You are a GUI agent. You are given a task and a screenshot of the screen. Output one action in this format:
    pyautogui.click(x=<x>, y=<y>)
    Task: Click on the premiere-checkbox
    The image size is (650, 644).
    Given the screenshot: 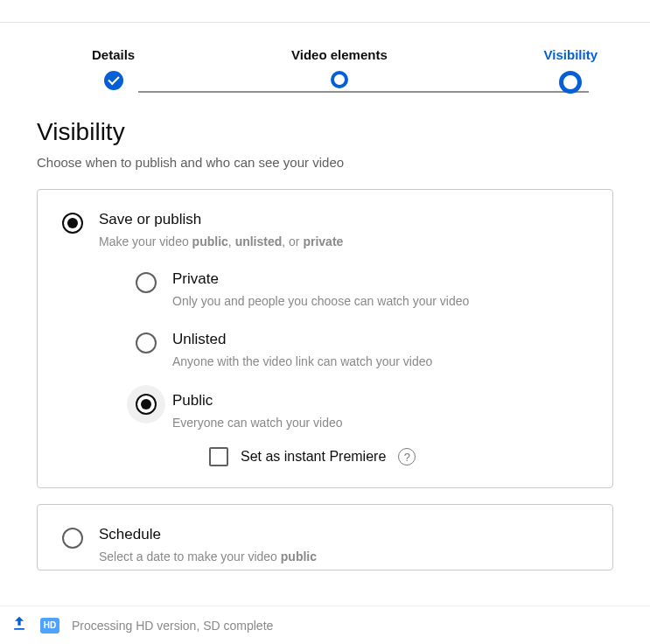 What is the action you would take?
    pyautogui.click(x=219, y=457)
    